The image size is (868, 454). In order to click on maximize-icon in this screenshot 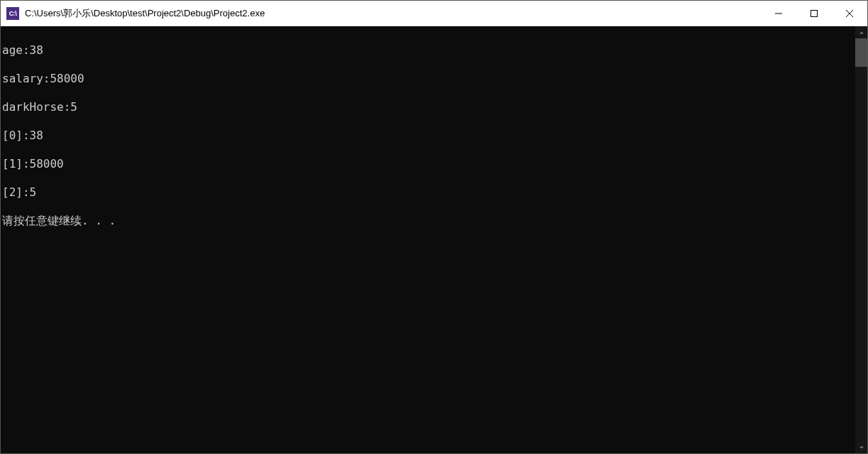, I will do `click(814, 13)`.